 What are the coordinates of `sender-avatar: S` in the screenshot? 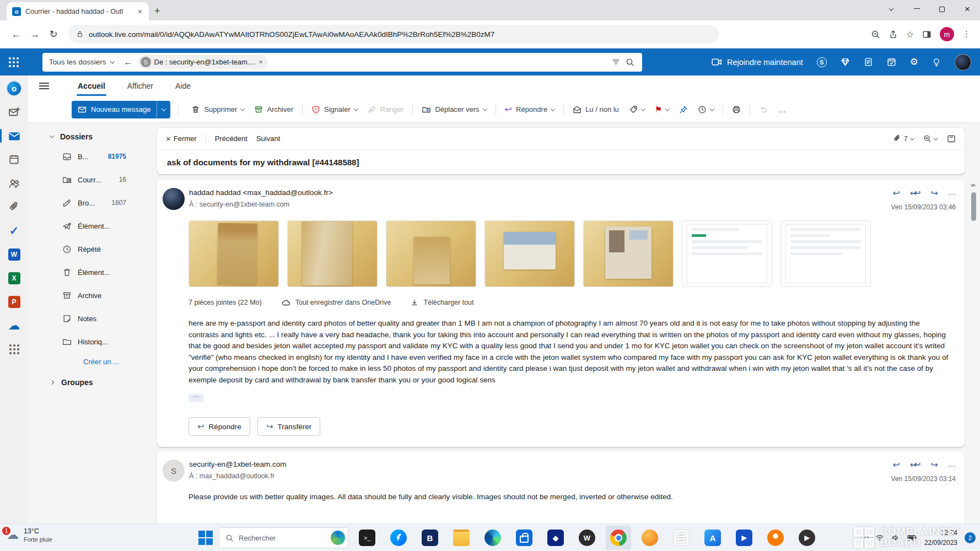 It's located at (174, 471).